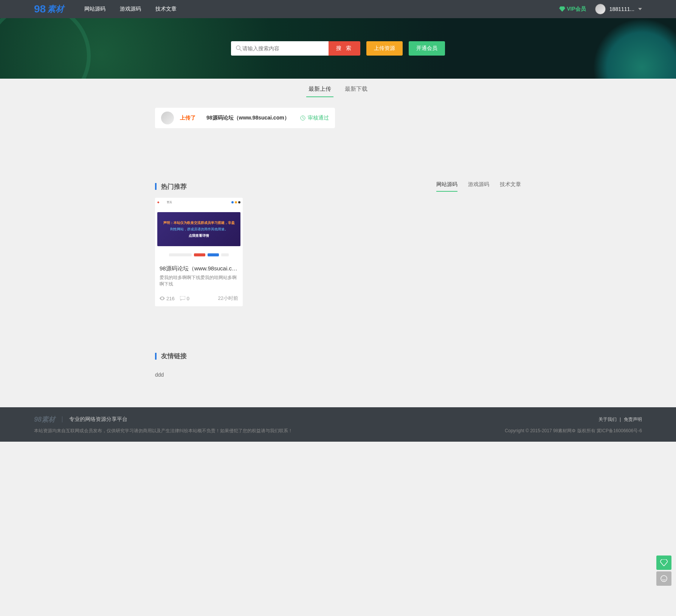 This screenshot has width=676, height=616. What do you see at coordinates (239, 48) in the screenshot?
I see `search-icon` at bounding box center [239, 48].